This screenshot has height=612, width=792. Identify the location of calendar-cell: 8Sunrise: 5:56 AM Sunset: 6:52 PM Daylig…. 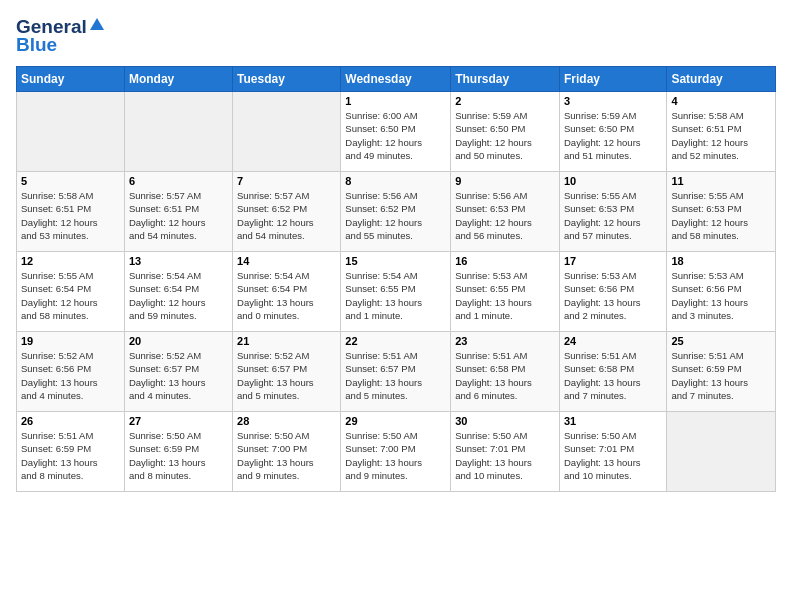
(396, 212).